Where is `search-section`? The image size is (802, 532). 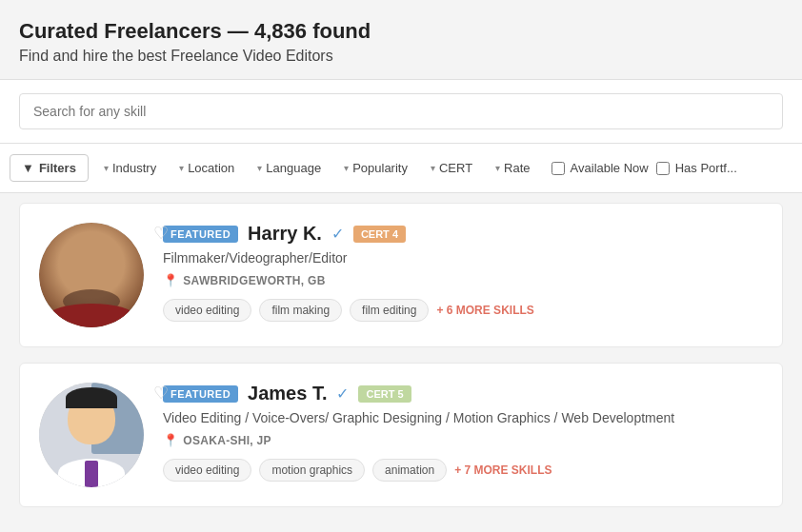
search-section is located at coordinates (401, 111).